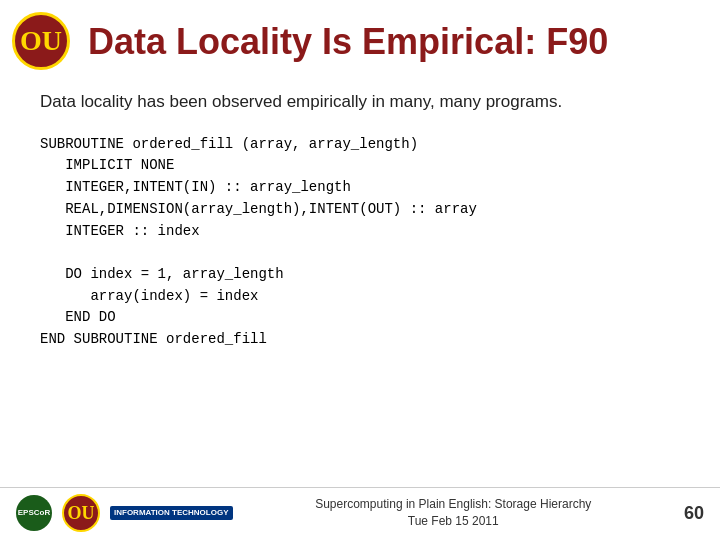 The width and height of the screenshot is (720, 540). Describe the element at coordinates (689, 514) in the screenshot. I see `footer-page-number: 60` at that location.